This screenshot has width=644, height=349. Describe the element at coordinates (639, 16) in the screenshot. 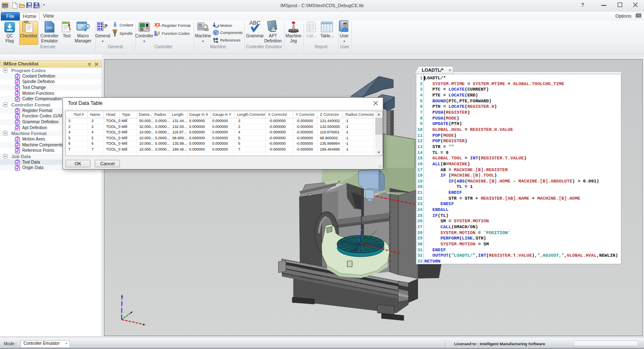

I see `svg-text: IMS` at that location.